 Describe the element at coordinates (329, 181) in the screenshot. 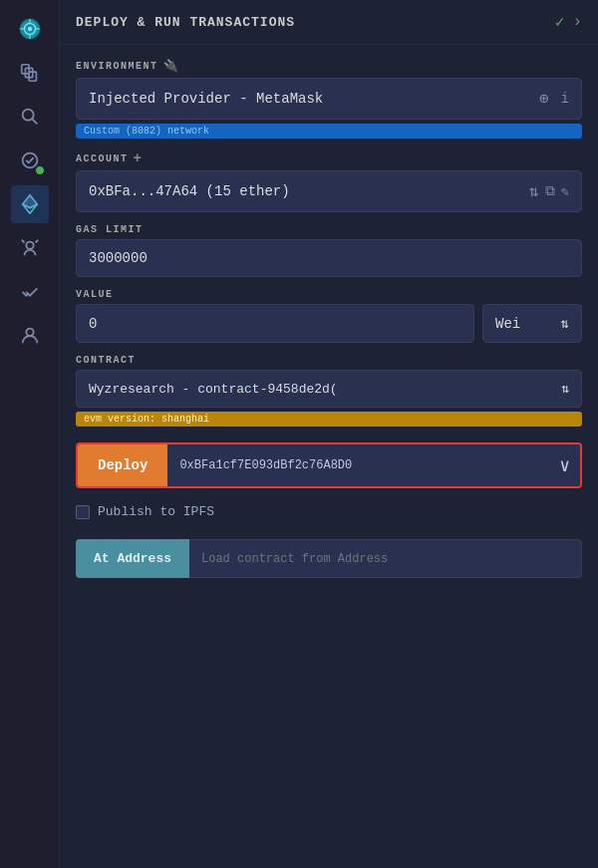

I see `account-group: ACCOUNT + 0xBFa...47A64 (15 ether) ⇅ ⧉ ✎` at that location.